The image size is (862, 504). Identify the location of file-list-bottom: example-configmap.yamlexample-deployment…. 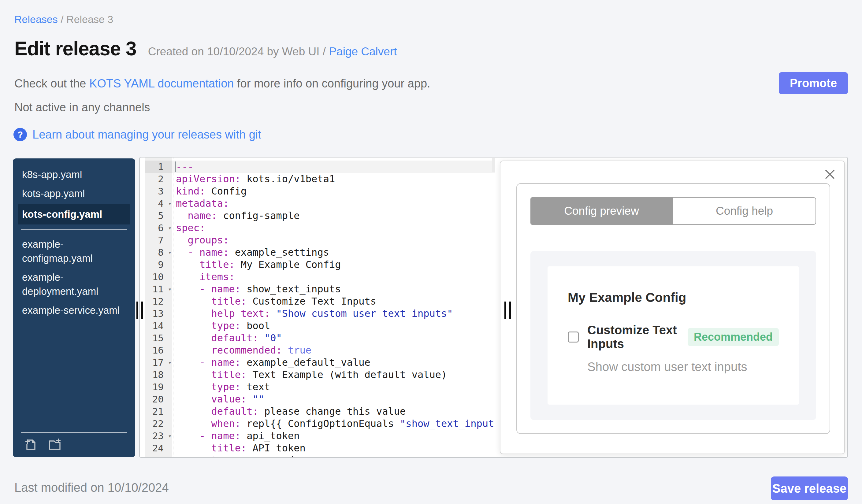
(74, 278).